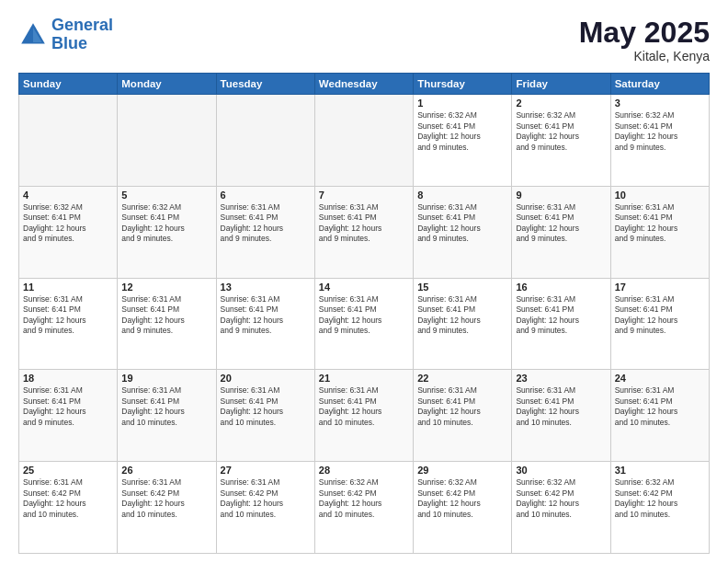 This screenshot has height=563, width=728. I want to click on day-cell-4-0: 25Sunrise: 6:31 AM Sunset: 6:42 PM Dayli…, so click(68, 508).